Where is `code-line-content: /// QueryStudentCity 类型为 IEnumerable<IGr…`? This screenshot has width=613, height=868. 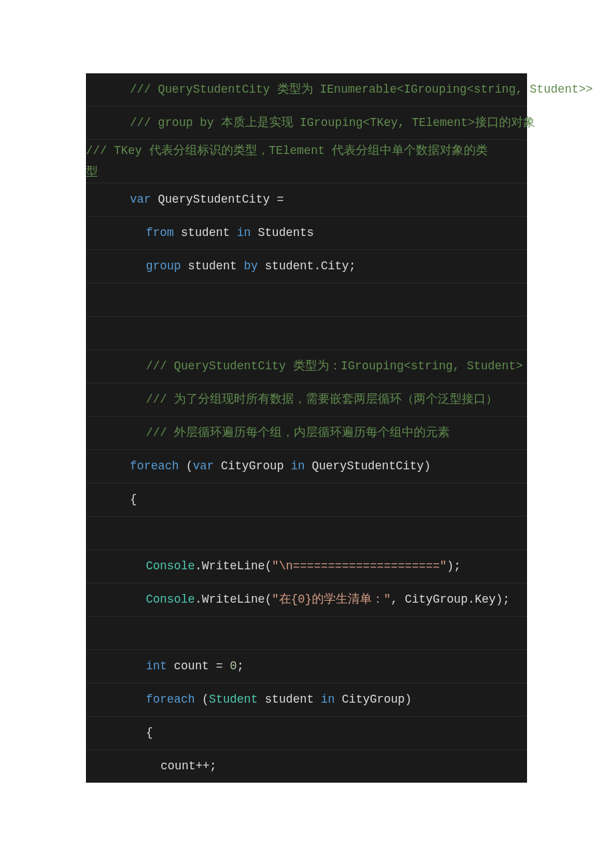
code-line-content: /// QueryStudentCity 类型为 IEnumerable<IGr… is located at coordinates (340, 89).